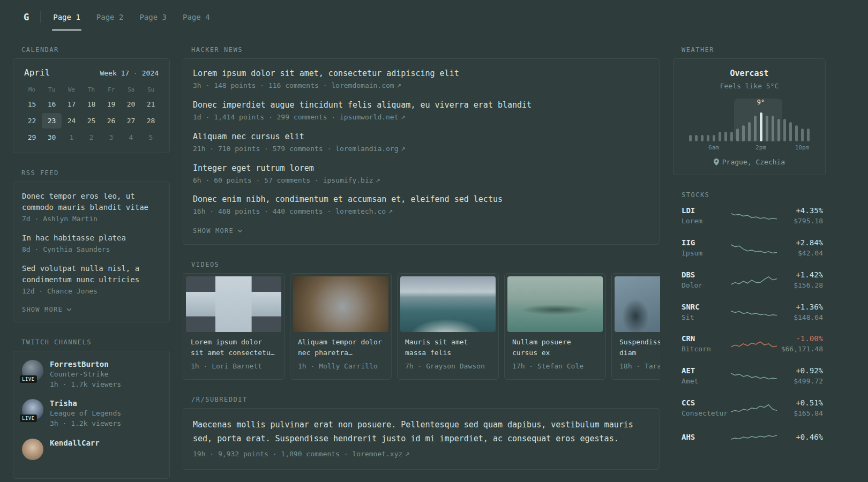 The height and width of the screenshot is (482, 868). I want to click on video-title: Lorem ipsum dolor sit amet consectetu…, so click(234, 348).